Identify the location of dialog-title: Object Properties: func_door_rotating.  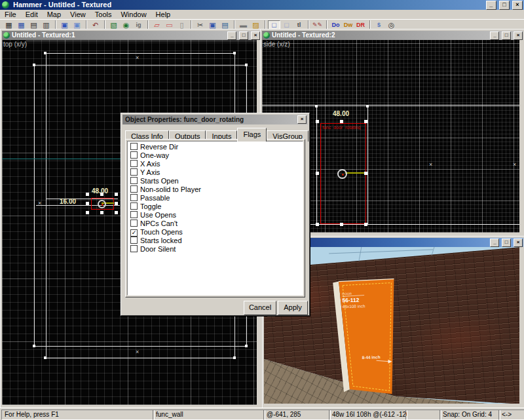
(185, 119).